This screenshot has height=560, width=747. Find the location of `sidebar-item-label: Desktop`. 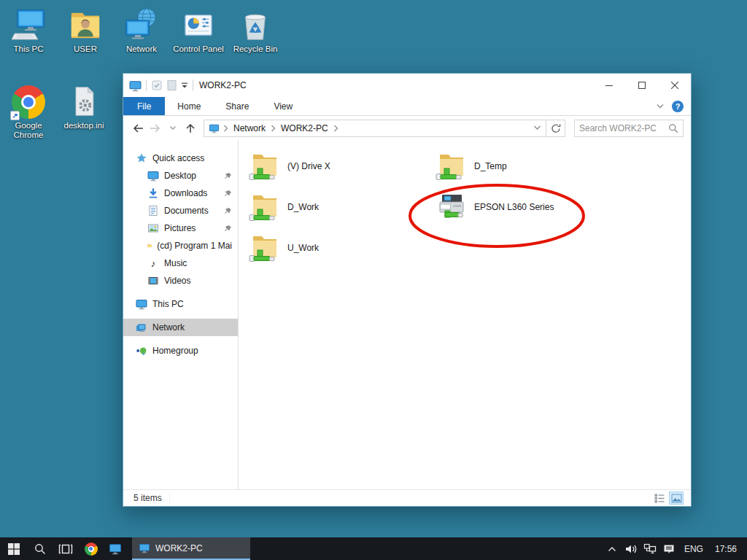

sidebar-item-label: Desktop is located at coordinates (180, 176).